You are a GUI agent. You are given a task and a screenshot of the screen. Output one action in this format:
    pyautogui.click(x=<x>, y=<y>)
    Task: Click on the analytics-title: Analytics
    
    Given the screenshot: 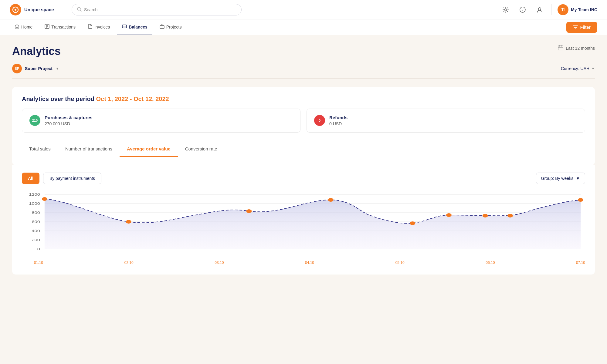 What is the action you would take?
    pyautogui.click(x=36, y=51)
    